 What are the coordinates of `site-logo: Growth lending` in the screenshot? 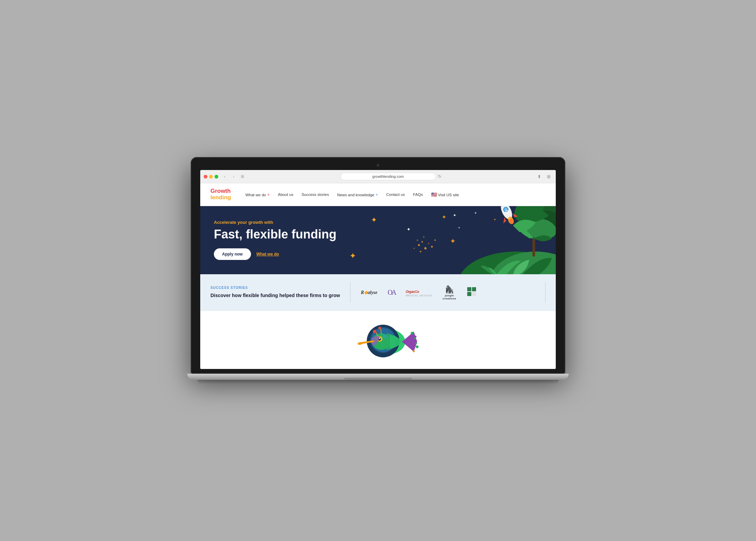 It's located at (221, 194).